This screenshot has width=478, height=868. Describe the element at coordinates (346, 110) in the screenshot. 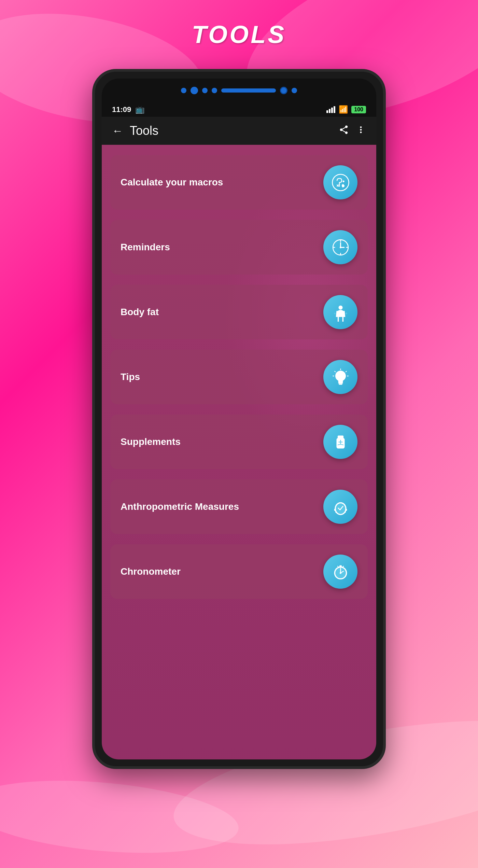

I see `status-right: 📶 100` at that location.